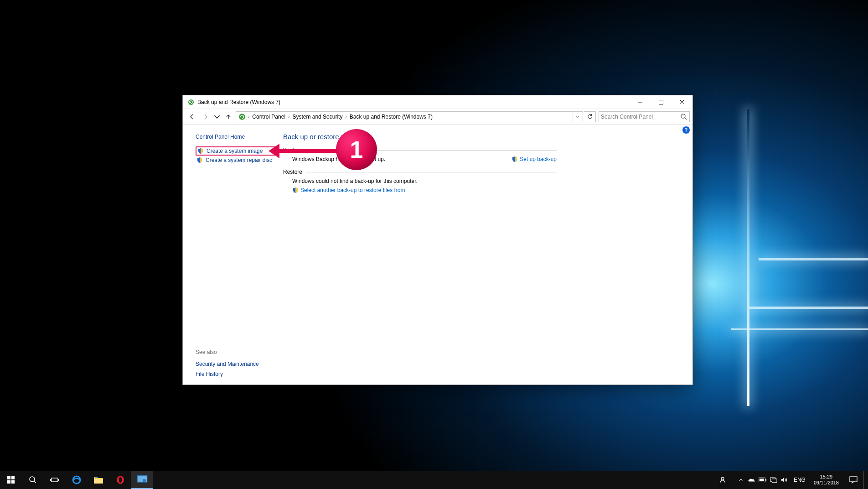 The image size is (868, 489). I want to click on battery-icon, so click(763, 480).